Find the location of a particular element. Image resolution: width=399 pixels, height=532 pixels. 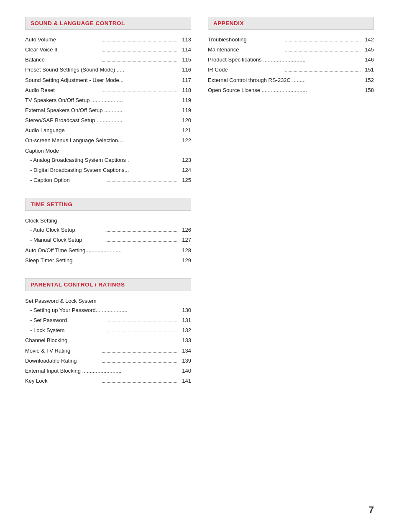

appendix-header: APPENDIX is located at coordinates (291, 23).